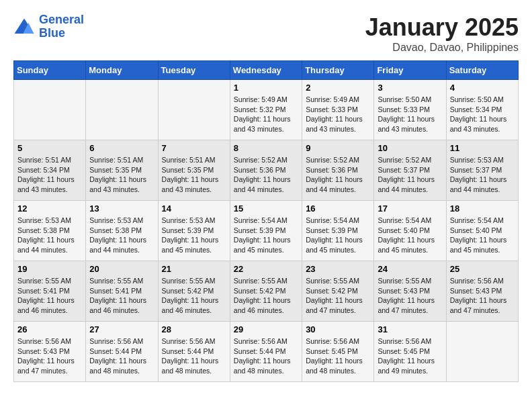 The width and height of the screenshot is (532, 411). I want to click on calendar-cell: 25Sunrise: 5:56 AM Sunset: 5:43 PM Dayli…, so click(482, 291).